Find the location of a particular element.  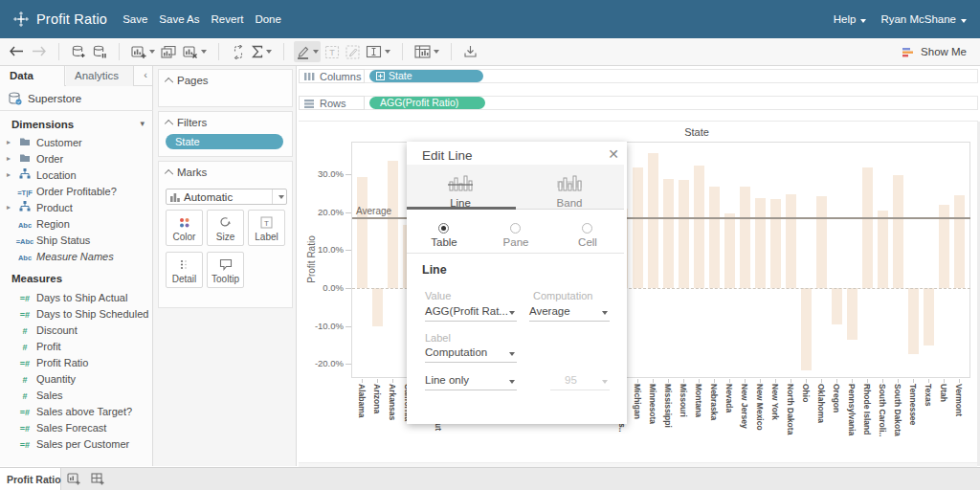

measure-field-profit-ratio: =#Profit Ratio is located at coordinates (77, 362).